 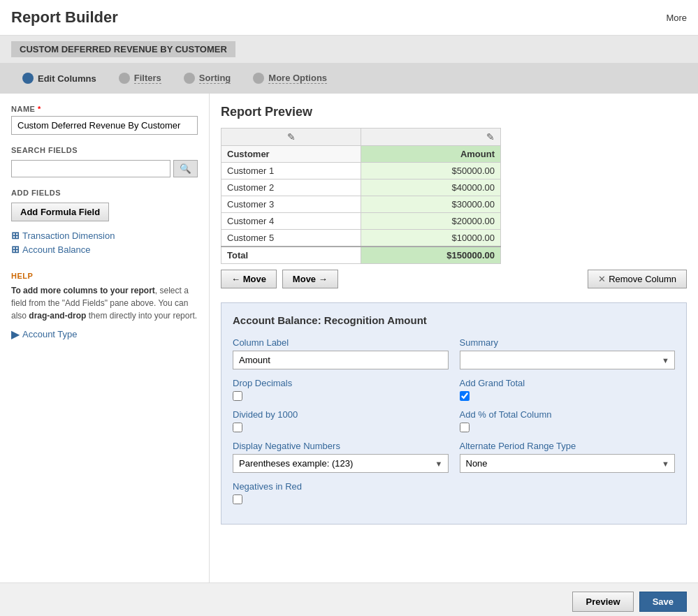 What do you see at coordinates (341, 486) in the screenshot?
I see `negatives-in-red-label: Negatives in Red` at bounding box center [341, 486].